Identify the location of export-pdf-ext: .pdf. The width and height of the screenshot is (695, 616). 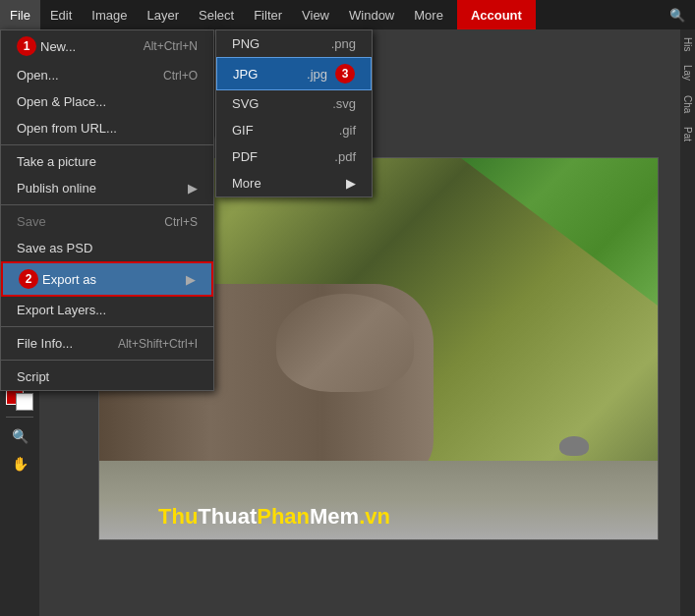
(345, 157).